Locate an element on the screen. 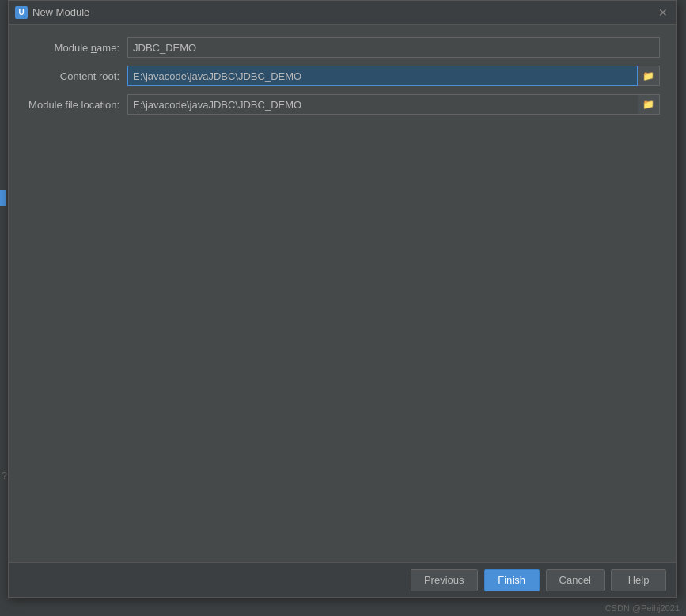 This screenshot has height=616, width=686. dialog-footer: Previous Finish Cancel Help is located at coordinates (342, 580).